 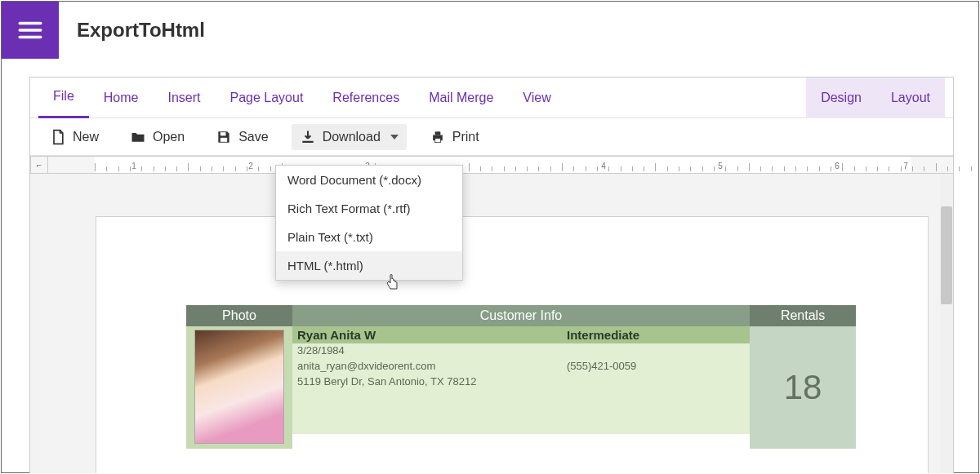 What do you see at coordinates (251, 166) in the screenshot?
I see `ruler-mark: 2` at bounding box center [251, 166].